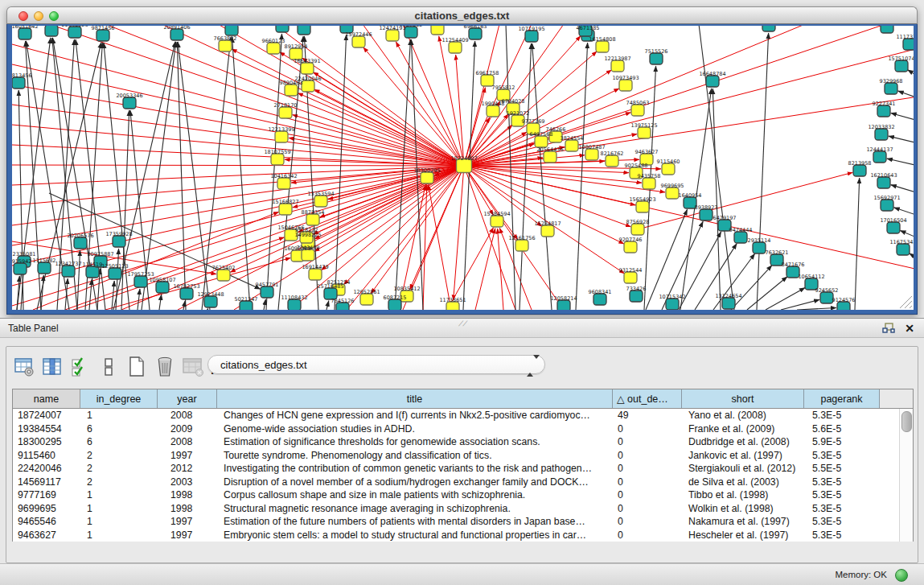  Describe the element at coordinates (889, 328) in the screenshot. I see `float-window-icon` at that location.